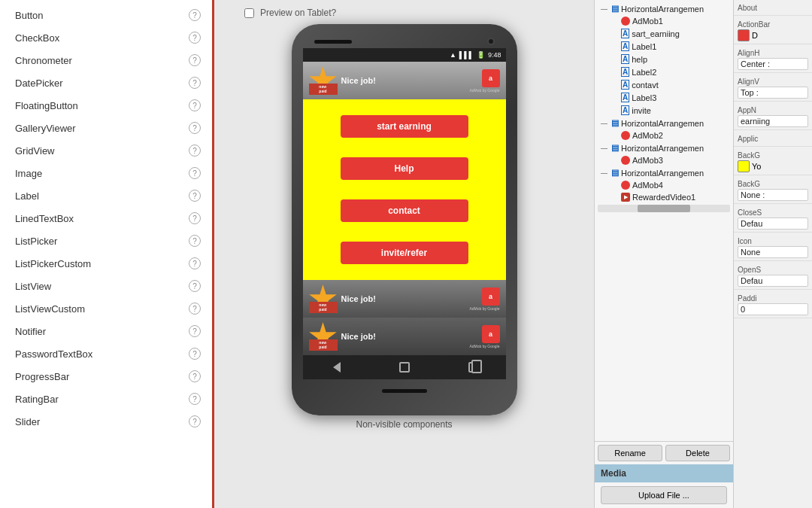  Describe the element at coordinates (664, 185) in the screenshot. I see `tree-item: AdMob4` at that location.